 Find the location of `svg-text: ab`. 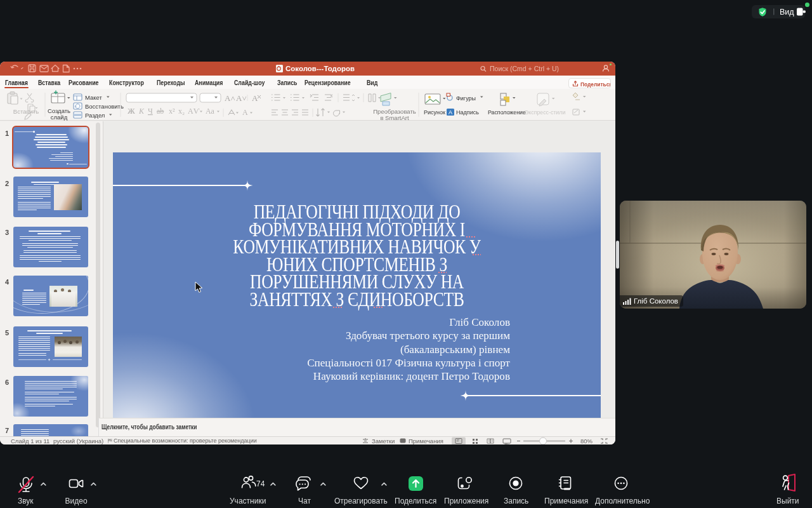

svg-text: ab is located at coordinates (160, 111).